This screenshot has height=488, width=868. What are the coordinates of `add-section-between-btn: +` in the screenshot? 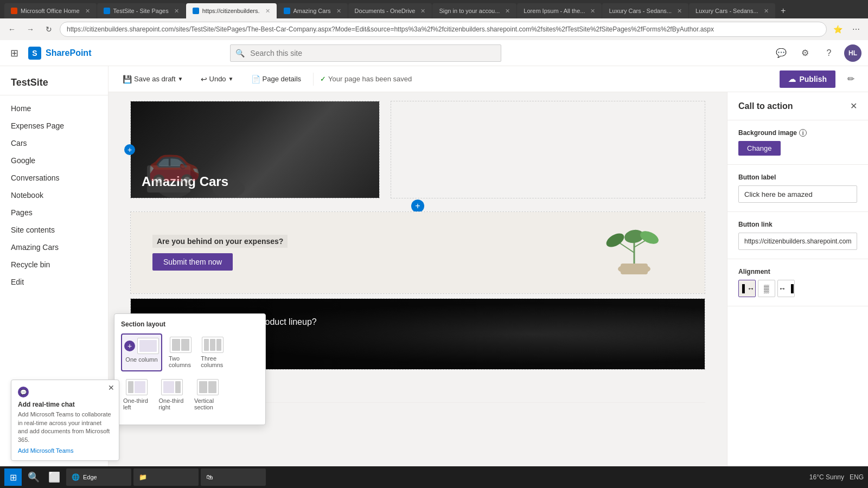 It's located at (418, 206).